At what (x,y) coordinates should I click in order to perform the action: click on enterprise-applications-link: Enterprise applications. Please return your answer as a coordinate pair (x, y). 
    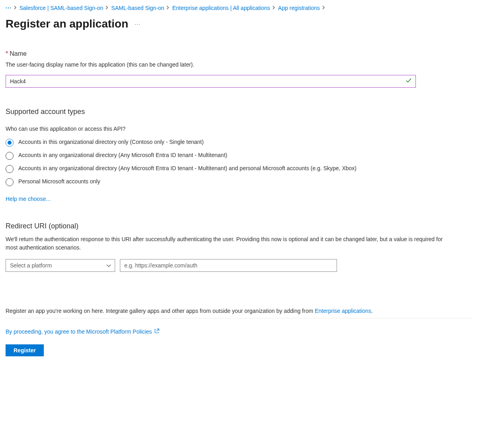
    Looking at the image, I should click on (343, 311).